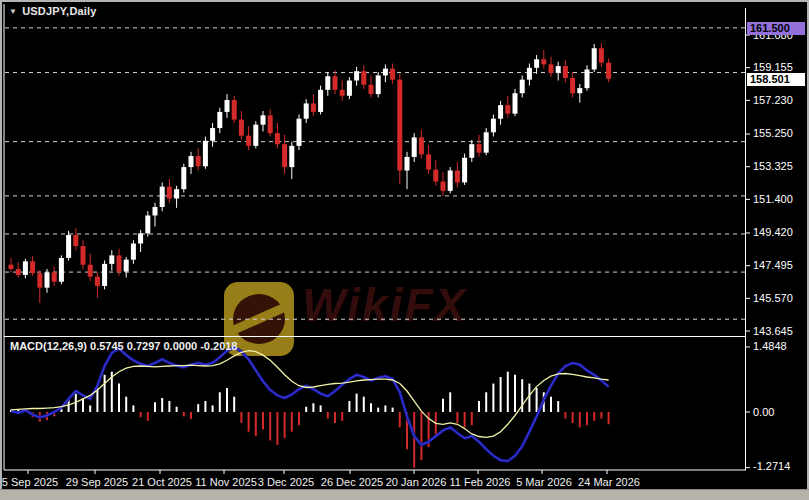 The width and height of the screenshot is (809, 500). What do you see at coordinates (772, 466) in the screenshot?
I see `macd-axis-label: -1.2714` at bounding box center [772, 466].